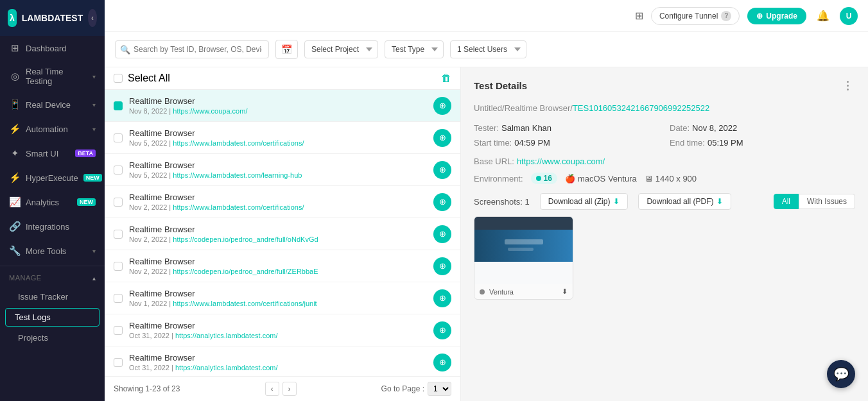  Describe the element at coordinates (487, 50) in the screenshot. I see `filters-bar: 🔍 📅 Select Project Test Type 1 Select Us…` at that location.